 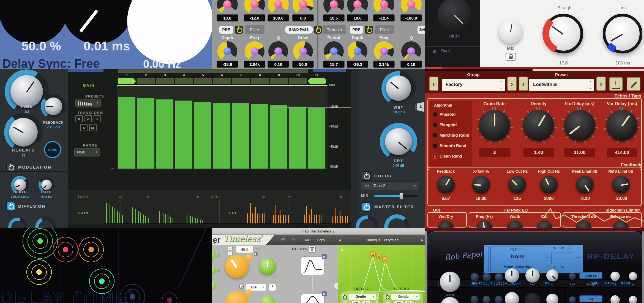 I want to click on preset-prev-button: ‹, so click(x=523, y=84).